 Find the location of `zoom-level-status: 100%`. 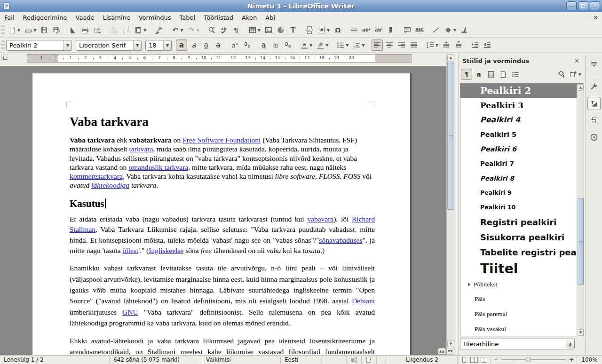

zoom-level-status: 100% is located at coordinates (589, 360).